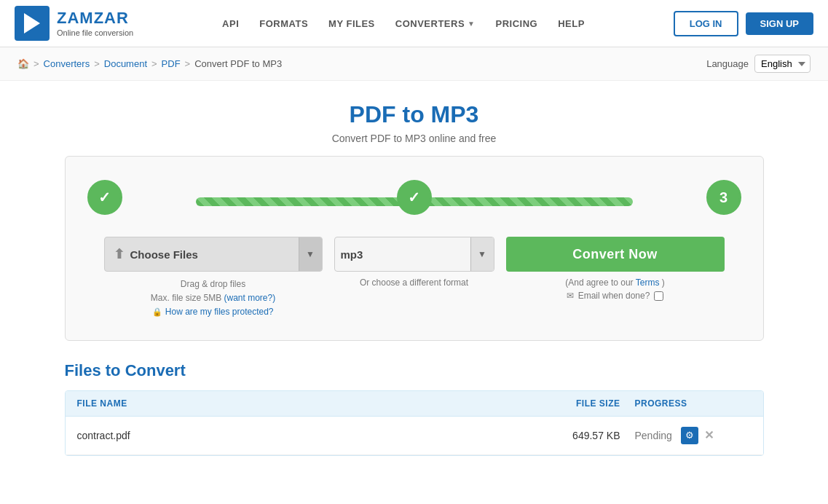 The image size is (828, 504). I want to click on close-icon: ✕, so click(709, 436).